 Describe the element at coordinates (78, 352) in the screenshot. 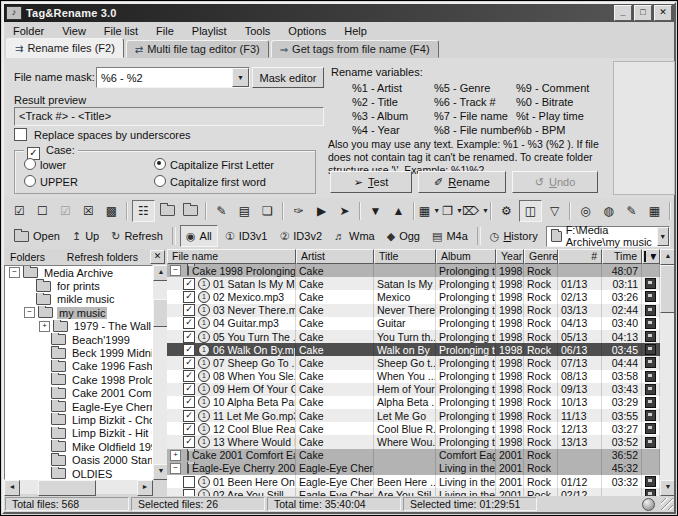

I see `tree-item-beck-1999-midnite: Beck 1999 Midnite` at that location.